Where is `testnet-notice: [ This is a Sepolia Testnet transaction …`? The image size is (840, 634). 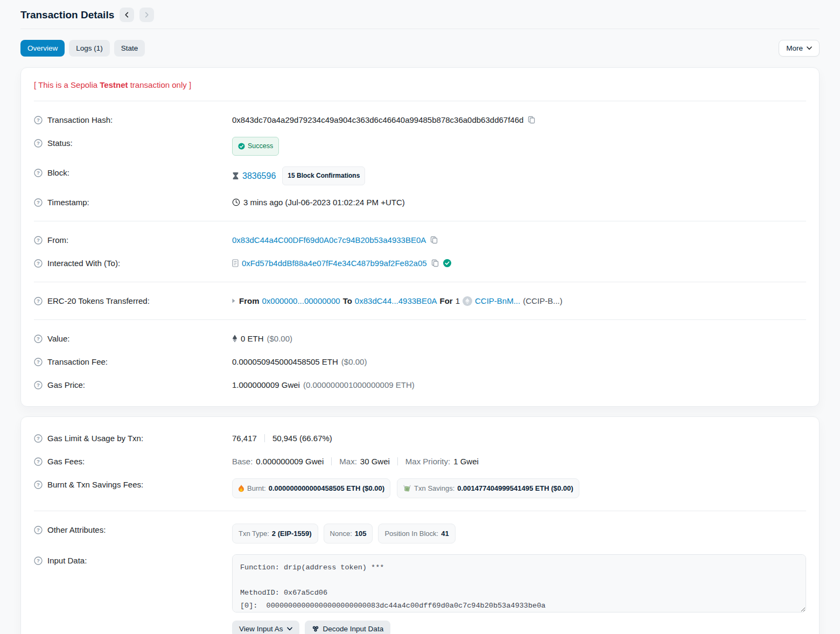
testnet-notice: [ This is a Sepolia Testnet transaction … is located at coordinates (420, 86).